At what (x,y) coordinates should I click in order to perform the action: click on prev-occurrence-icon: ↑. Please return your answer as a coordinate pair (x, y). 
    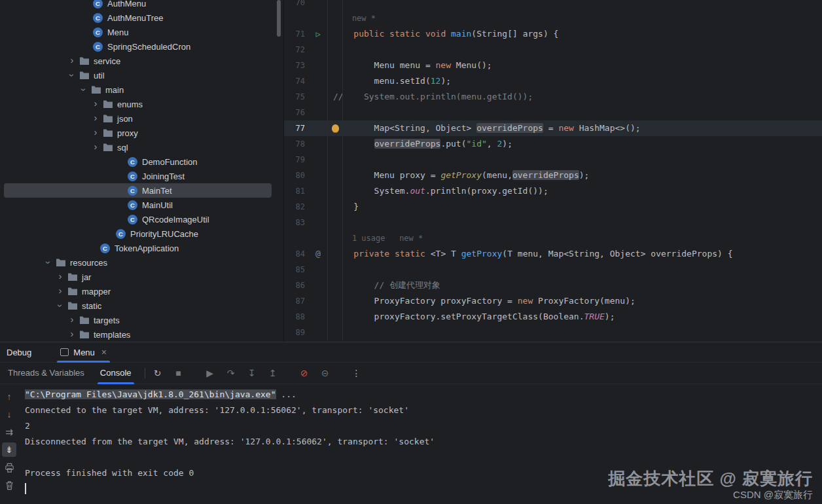
    Looking at the image, I should click on (9, 397).